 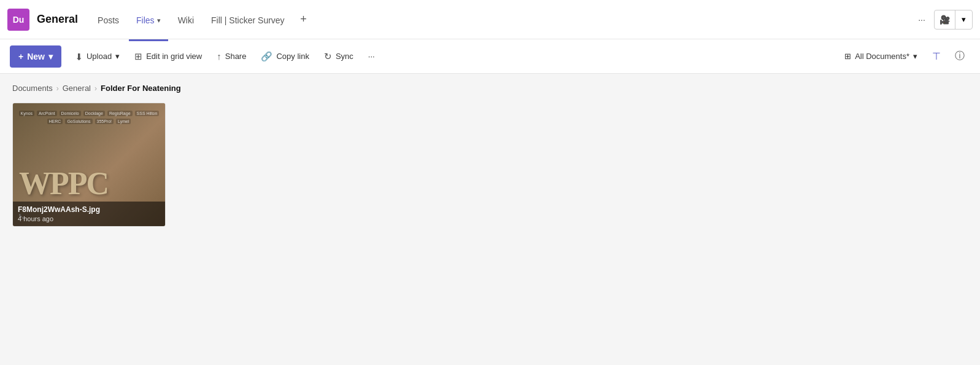 What do you see at coordinates (50, 57) in the screenshot?
I see `new-chevron-icon: ▾` at bounding box center [50, 57].